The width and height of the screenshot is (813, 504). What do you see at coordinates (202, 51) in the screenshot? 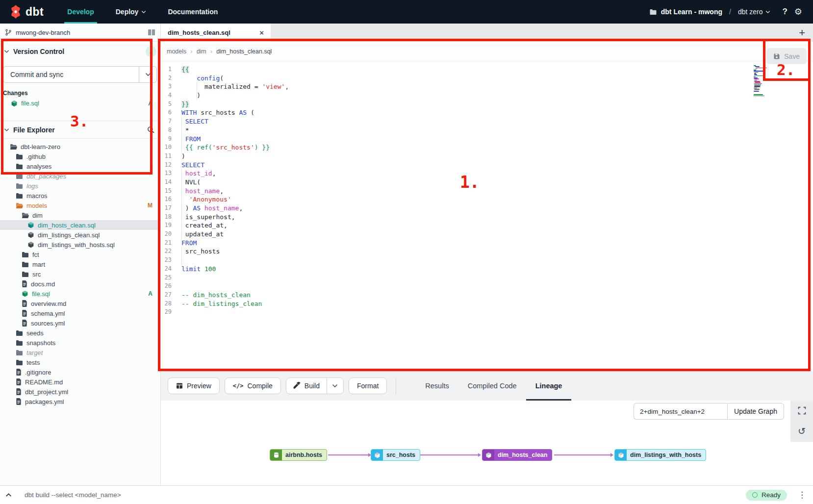
I see `breadcrumb-dim: dim` at bounding box center [202, 51].